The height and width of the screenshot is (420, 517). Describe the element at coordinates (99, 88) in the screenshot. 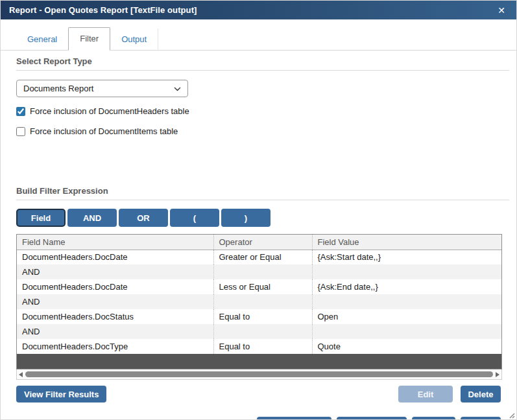

I see `report-type-selected-value: Documents Report` at that location.